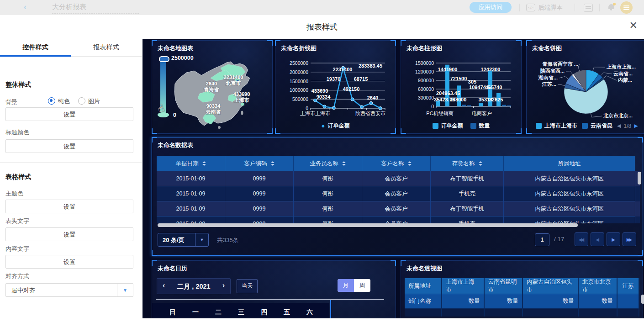 The width and height of the screenshot is (644, 322). Describe the element at coordinates (183, 240) in the screenshot. I see `page-size-select: 20 条/页 ▼` at that location.